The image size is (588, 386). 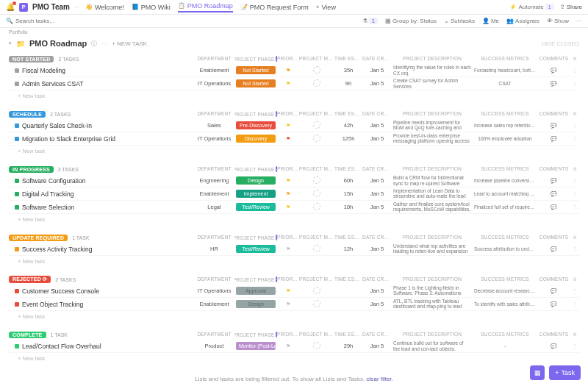 What do you see at coordinates (76, 7) in the screenshot?
I see `dropdown-icon: ⋯` at bounding box center [76, 7].